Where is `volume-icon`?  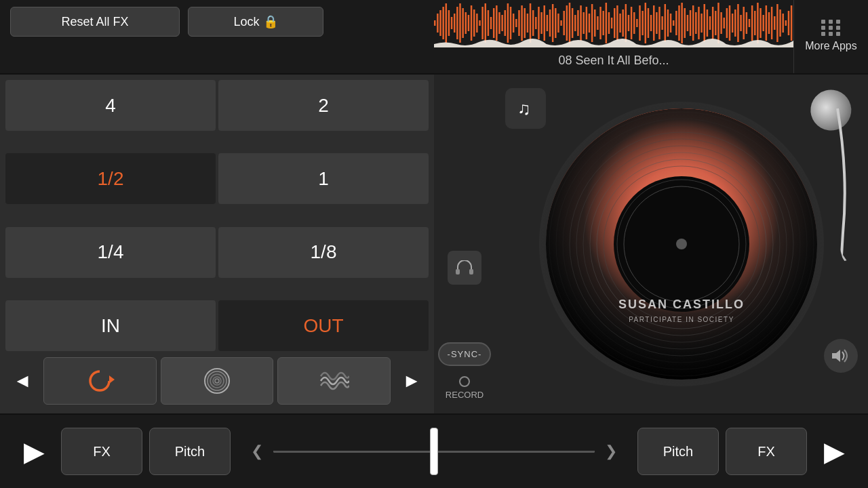
volume-icon is located at coordinates (841, 356).